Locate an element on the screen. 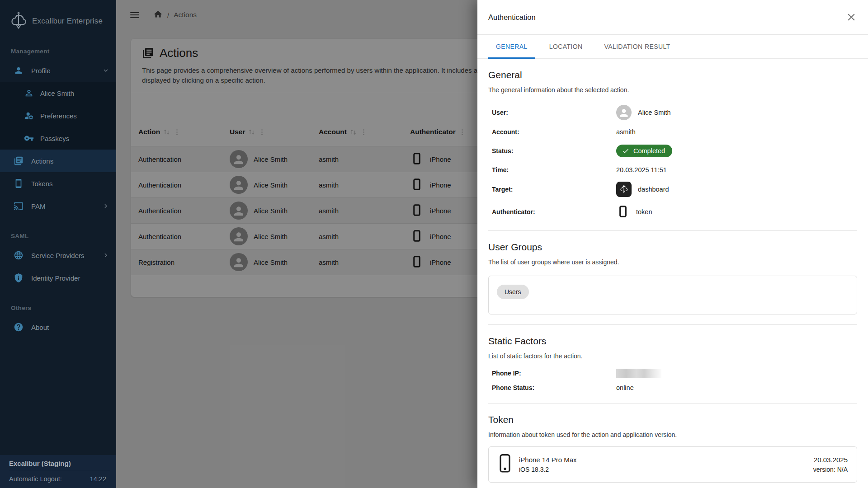  sidebar-item-tokens: Tokens is located at coordinates (58, 183).